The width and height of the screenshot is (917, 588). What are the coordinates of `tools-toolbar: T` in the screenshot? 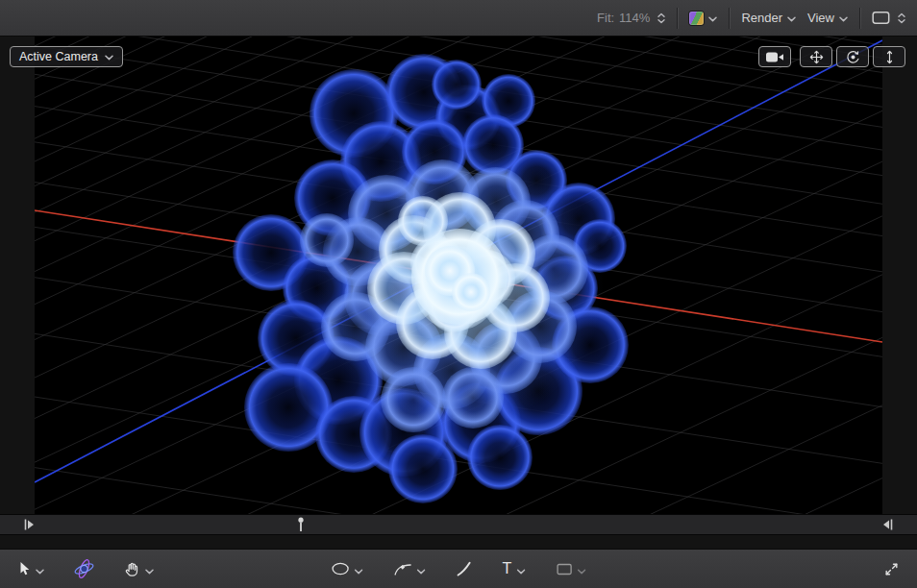 It's located at (458, 569).